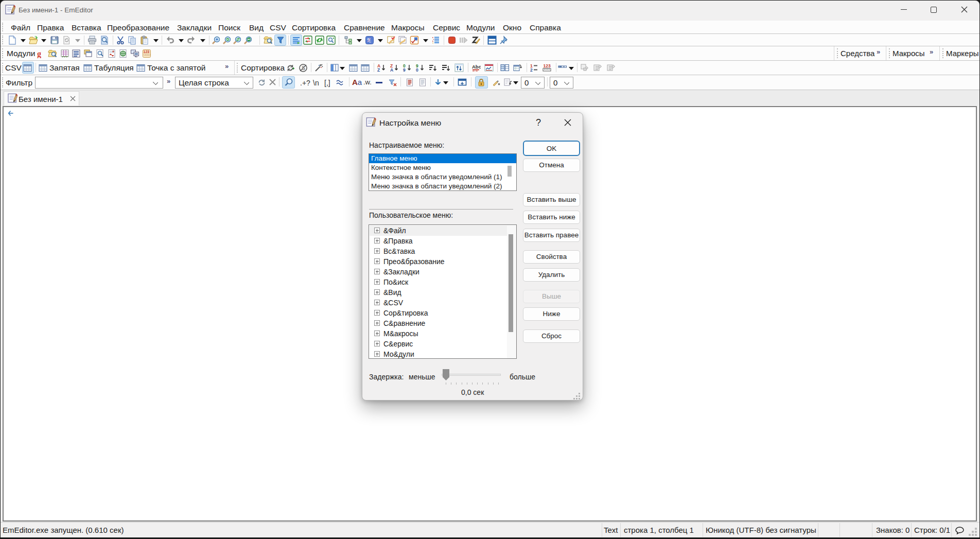 This screenshot has height=539, width=980. I want to click on svg-text: 9, so click(405, 70).